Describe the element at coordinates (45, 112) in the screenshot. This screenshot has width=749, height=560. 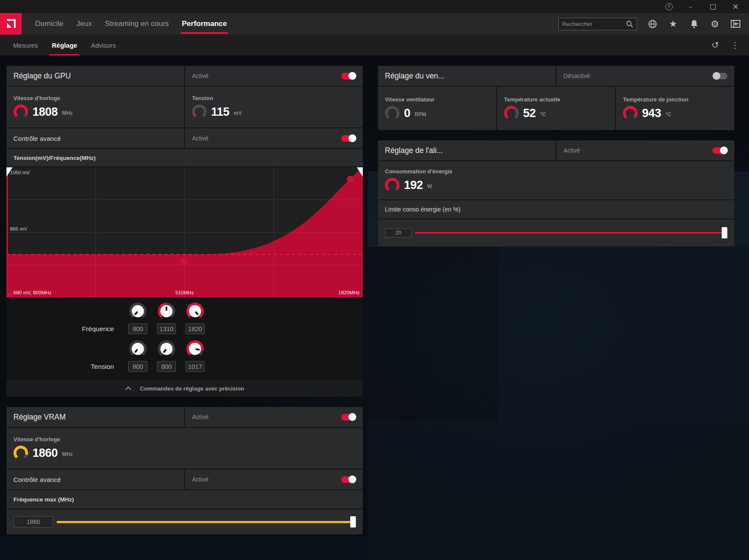
I see `gpu-clock-value: 1808` at that location.